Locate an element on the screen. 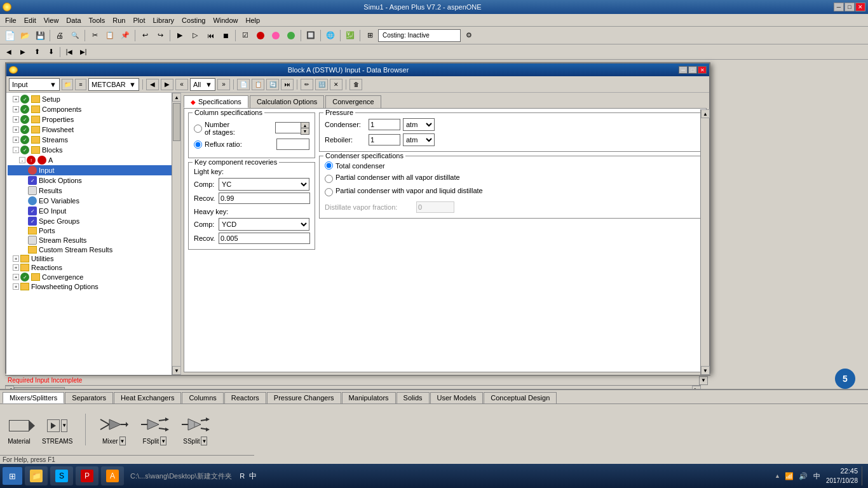 This screenshot has width=868, height=488. pause-btn: ⏮ is located at coordinates (210, 36).